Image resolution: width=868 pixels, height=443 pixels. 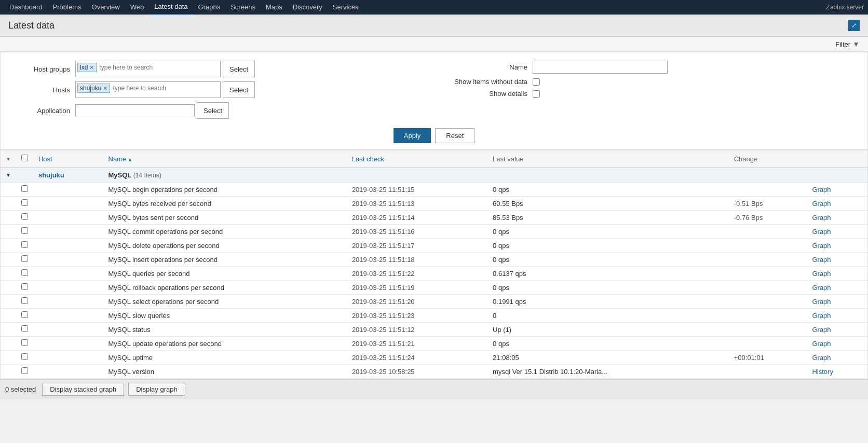 I want to click on row-link-anchor-13: History, so click(x=822, y=371).